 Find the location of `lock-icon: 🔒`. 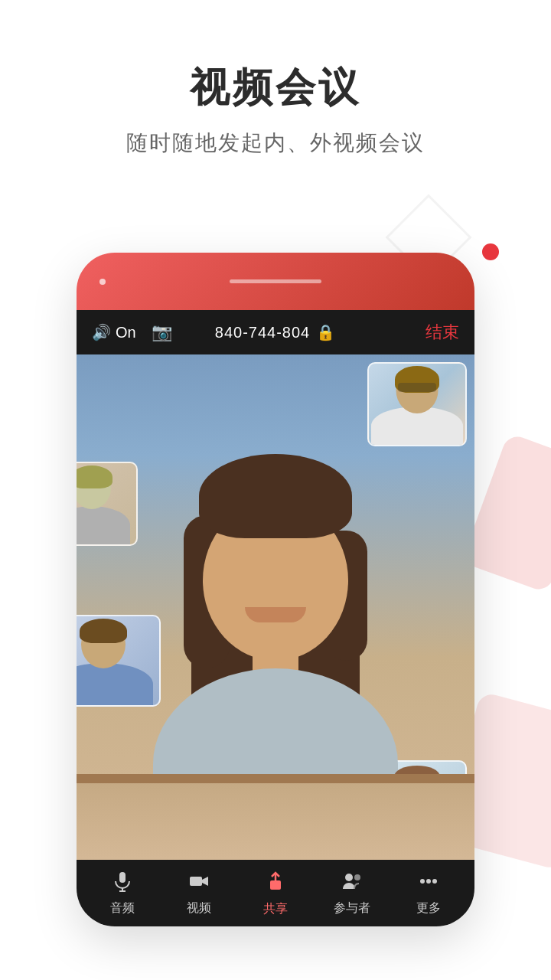

lock-icon: 🔒 is located at coordinates (326, 332).